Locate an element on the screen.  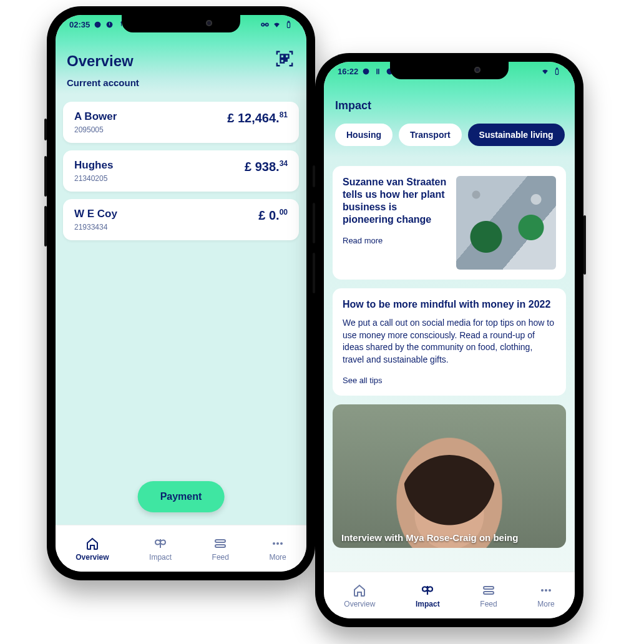
see-all-tips-link: See all tips is located at coordinates (363, 381).